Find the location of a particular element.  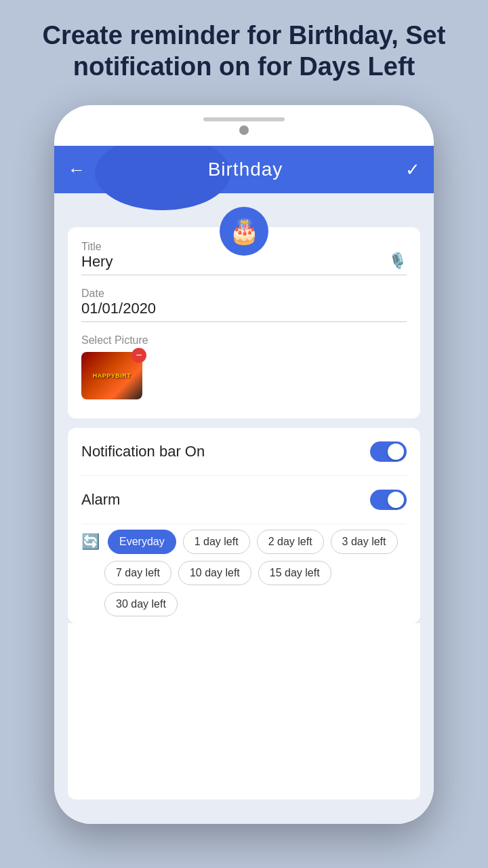

refresh-icon: 🔄 is located at coordinates (91, 542).